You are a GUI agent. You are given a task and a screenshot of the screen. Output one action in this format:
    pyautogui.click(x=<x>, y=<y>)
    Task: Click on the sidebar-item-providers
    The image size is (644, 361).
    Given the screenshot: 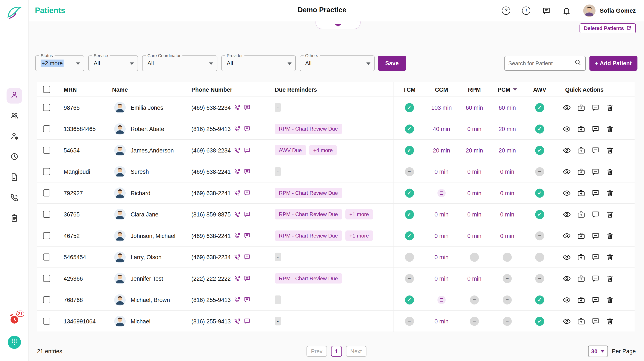 What is the action you would take?
    pyautogui.click(x=14, y=137)
    